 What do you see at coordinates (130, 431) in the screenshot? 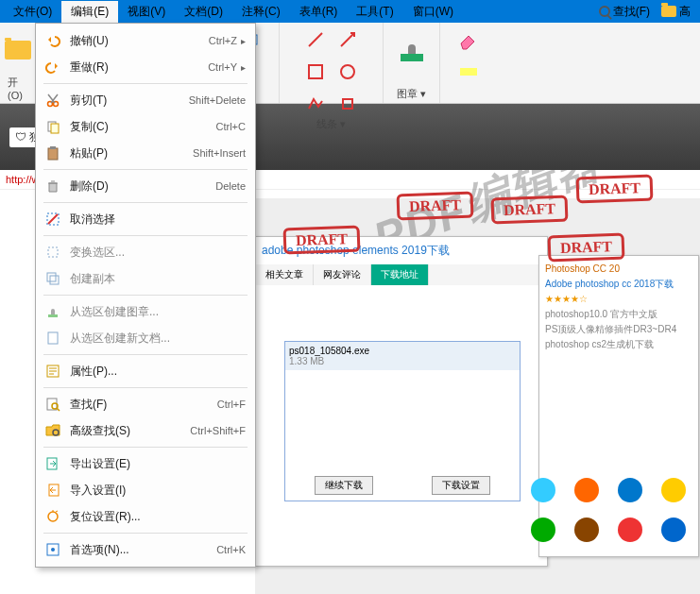
I see `menu-item-label: 高级查找(S)` at bounding box center [130, 431].